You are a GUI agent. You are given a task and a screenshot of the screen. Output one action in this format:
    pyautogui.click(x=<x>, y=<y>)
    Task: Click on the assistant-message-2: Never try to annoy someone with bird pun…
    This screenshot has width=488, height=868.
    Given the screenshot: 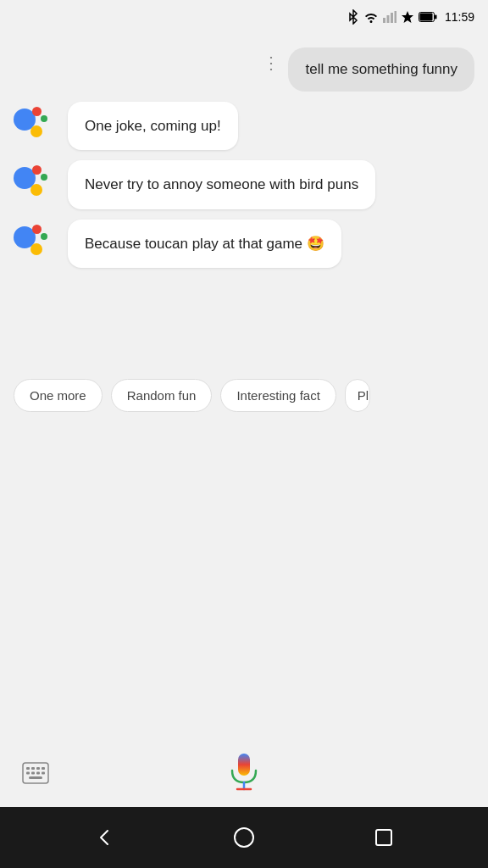 What is the action you would take?
    pyautogui.click(x=244, y=185)
    